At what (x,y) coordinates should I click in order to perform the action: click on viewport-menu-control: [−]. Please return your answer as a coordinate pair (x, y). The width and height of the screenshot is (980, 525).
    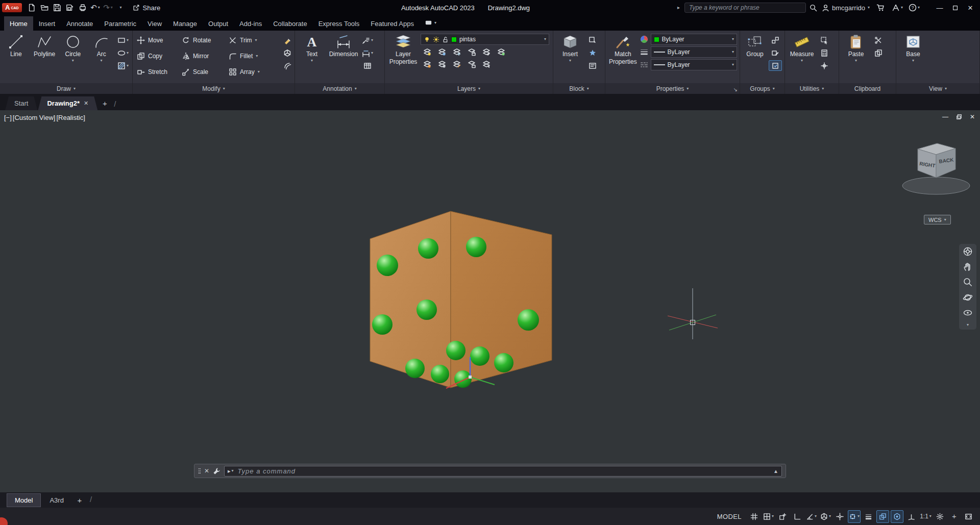
    Looking at the image, I should click on (8, 117).